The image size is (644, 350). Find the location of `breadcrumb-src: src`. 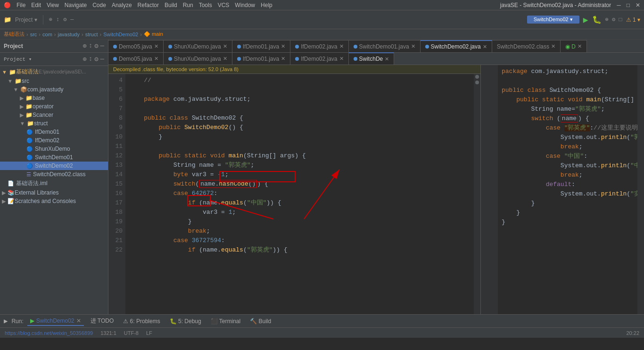

breadcrumb-src: src is located at coordinates (34, 34).